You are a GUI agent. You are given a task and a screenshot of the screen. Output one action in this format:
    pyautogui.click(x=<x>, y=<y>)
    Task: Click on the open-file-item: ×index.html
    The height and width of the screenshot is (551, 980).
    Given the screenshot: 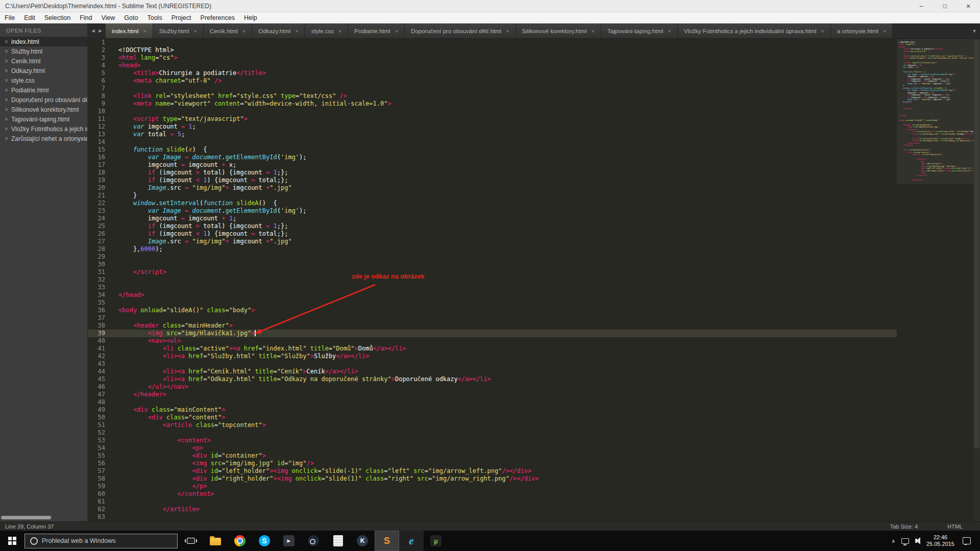 What is the action you would take?
    pyautogui.click(x=44, y=42)
    